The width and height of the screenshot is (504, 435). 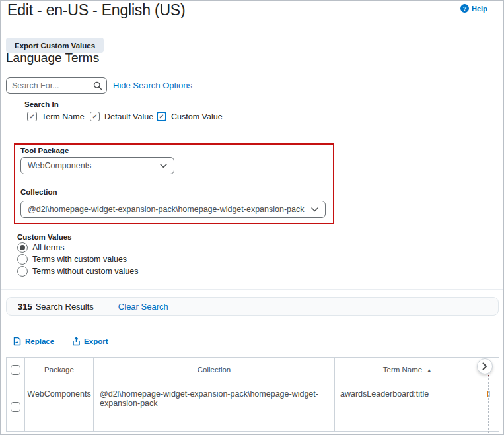 I want to click on table-row: WebComponents @d2l\homepage-widget-expan…, so click(x=253, y=407).